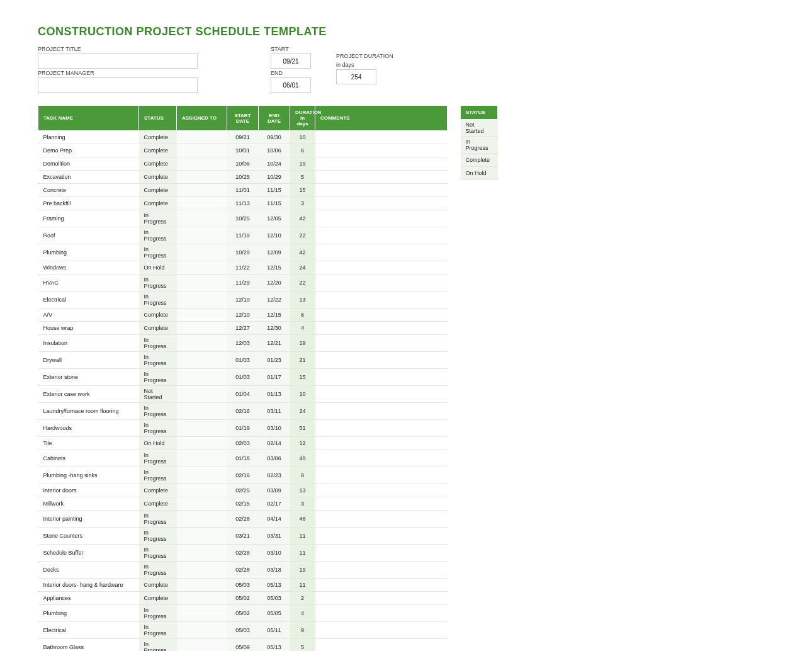 Image resolution: width=812 pixels, height=651 pixels. Describe the element at coordinates (243, 137) in the screenshot. I see `table-row: PlanningComplete09/2109/3010` at that location.